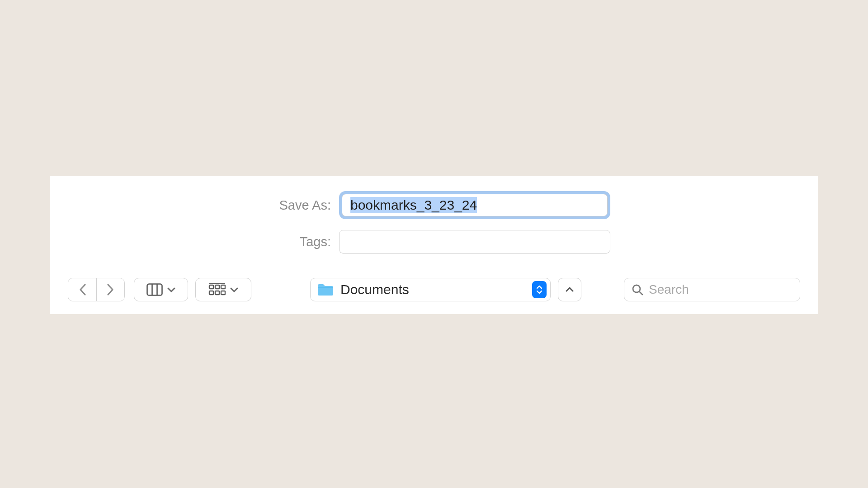  Describe the element at coordinates (539, 290) in the screenshot. I see `updown-stepper-icon` at that location.